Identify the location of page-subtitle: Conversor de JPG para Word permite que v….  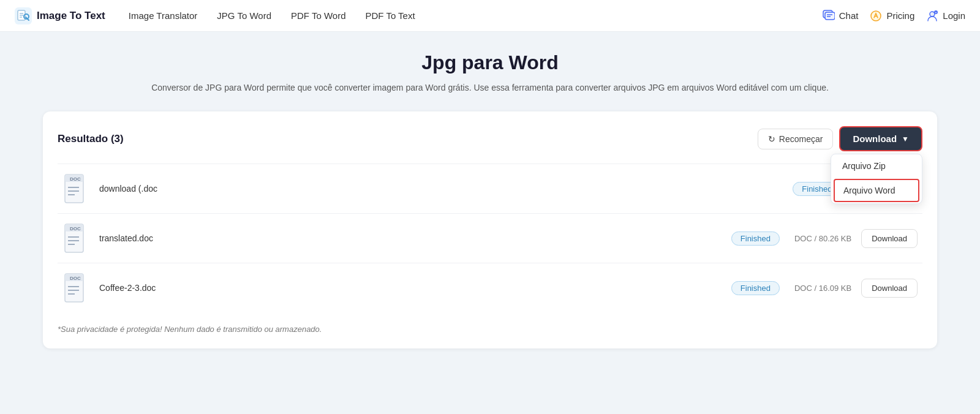
(490, 88).